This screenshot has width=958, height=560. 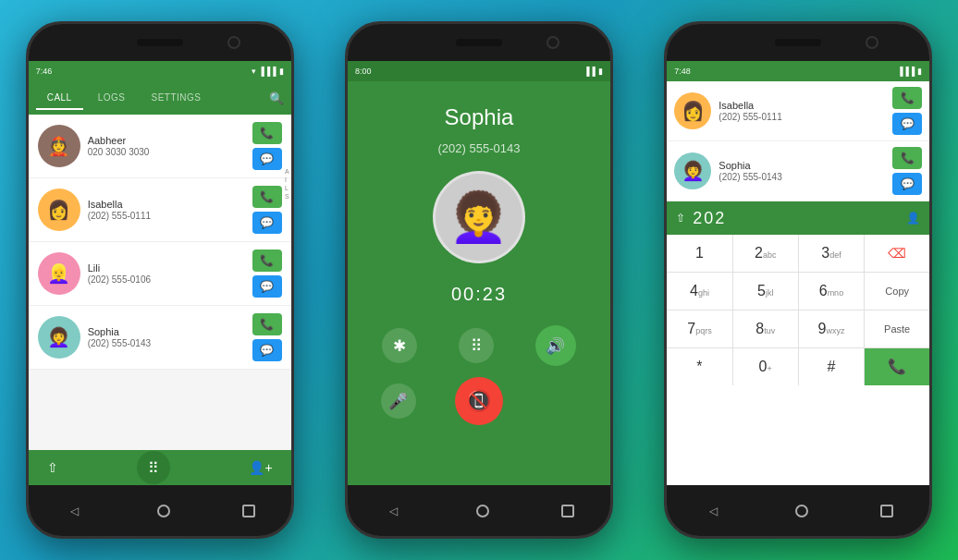 What do you see at coordinates (897, 329) in the screenshot?
I see `key-paste: Paste` at bounding box center [897, 329].